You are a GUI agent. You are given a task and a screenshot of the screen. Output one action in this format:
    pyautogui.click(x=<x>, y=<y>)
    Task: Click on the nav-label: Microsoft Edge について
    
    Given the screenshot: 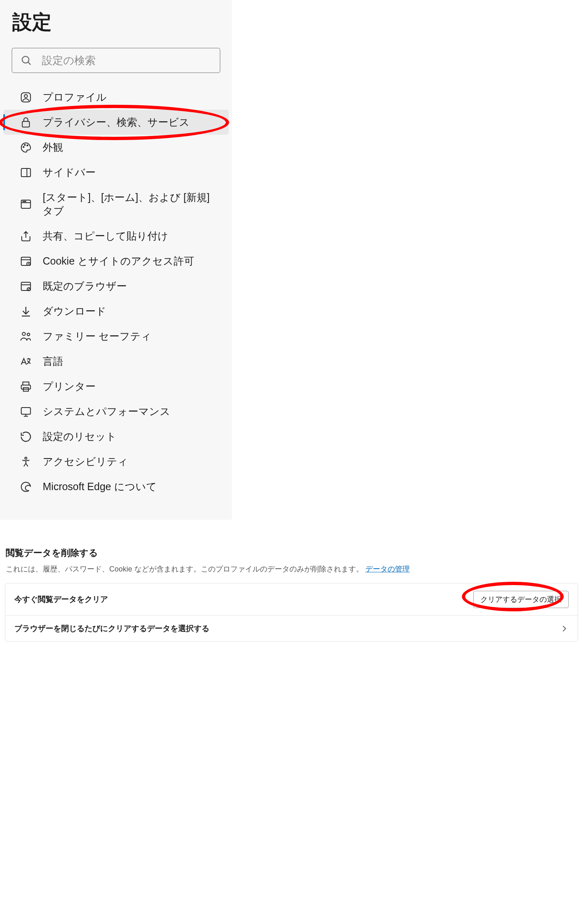 What is the action you would take?
    pyautogui.click(x=100, y=486)
    